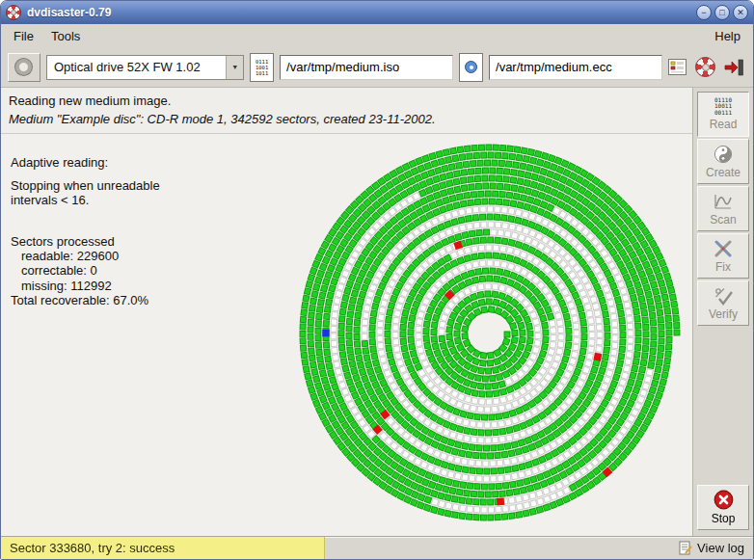 The width and height of the screenshot is (754, 560). Describe the element at coordinates (735, 67) in the screenshot. I see `quit-button` at that location.